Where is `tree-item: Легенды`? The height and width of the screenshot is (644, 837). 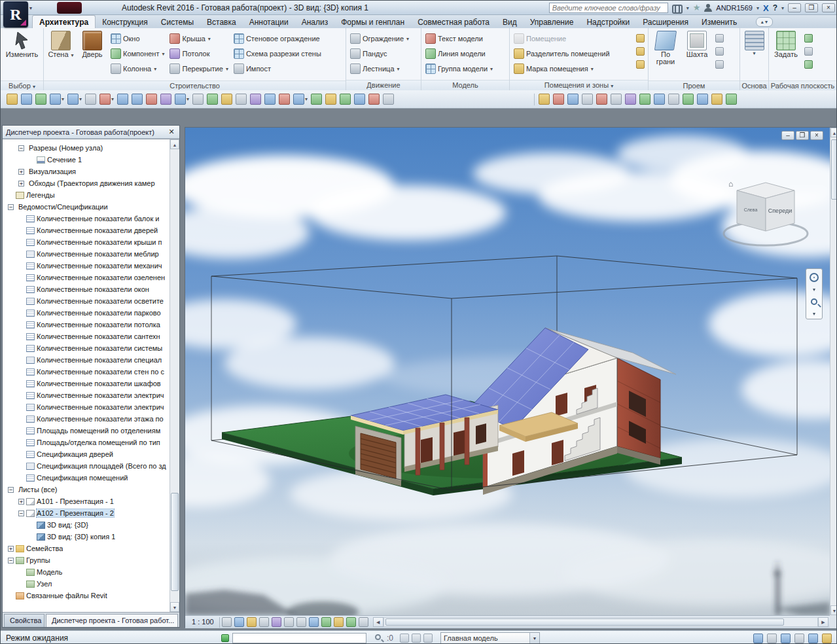
tree-item: Легенды is located at coordinates (86, 195).